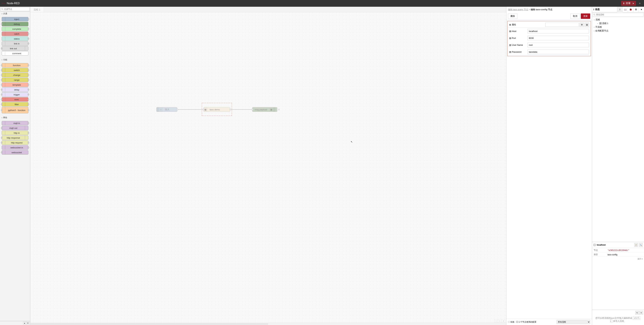  Describe the element at coordinates (15, 110) in the screenshot. I see `palette-node-python3---function: python3 - function` at that location.